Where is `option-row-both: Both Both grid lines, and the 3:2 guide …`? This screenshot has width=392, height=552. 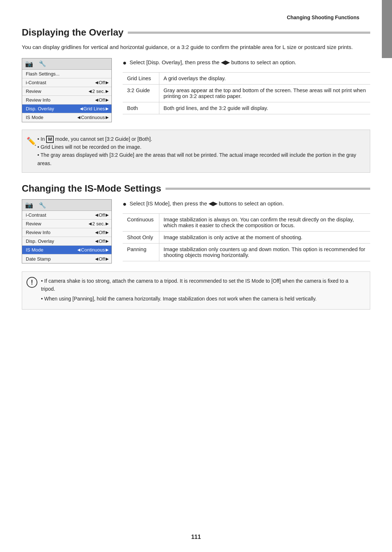 option-row-both: Both Both grid lines, and the 3:2 guide … is located at coordinates (246, 108).